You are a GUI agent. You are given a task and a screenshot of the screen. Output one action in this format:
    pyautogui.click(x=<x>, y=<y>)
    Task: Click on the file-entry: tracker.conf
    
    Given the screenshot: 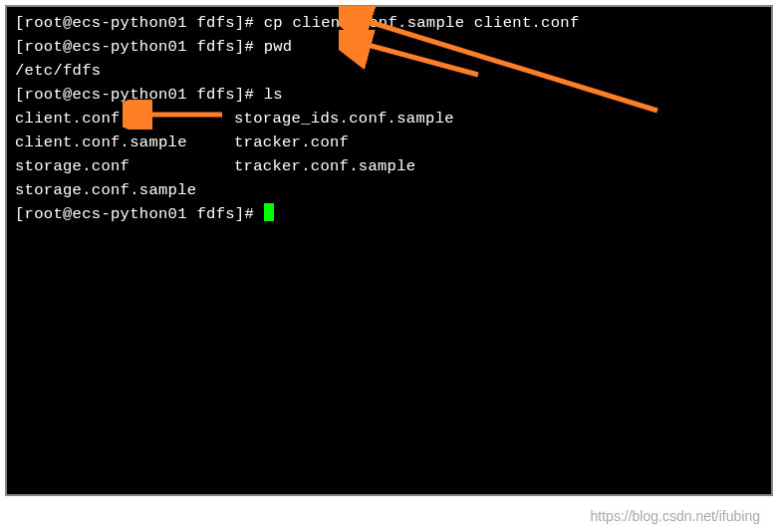 What is the action you would take?
    pyautogui.click(x=291, y=142)
    